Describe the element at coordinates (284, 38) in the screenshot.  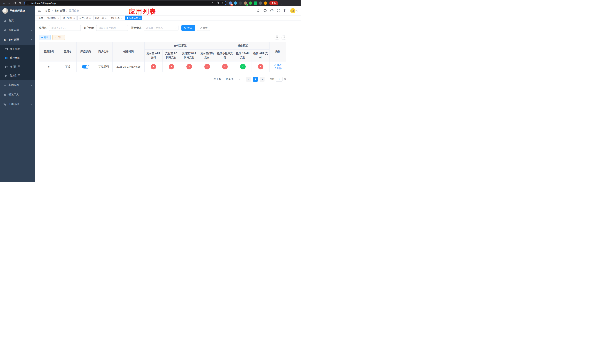
I see `refresh-button` at that location.